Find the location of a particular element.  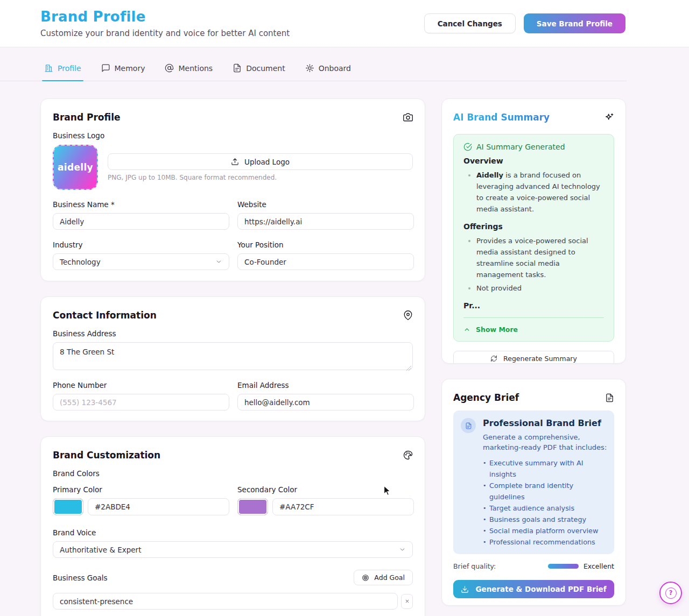

add-goal-label: Add Goal is located at coordinates (390, 578).